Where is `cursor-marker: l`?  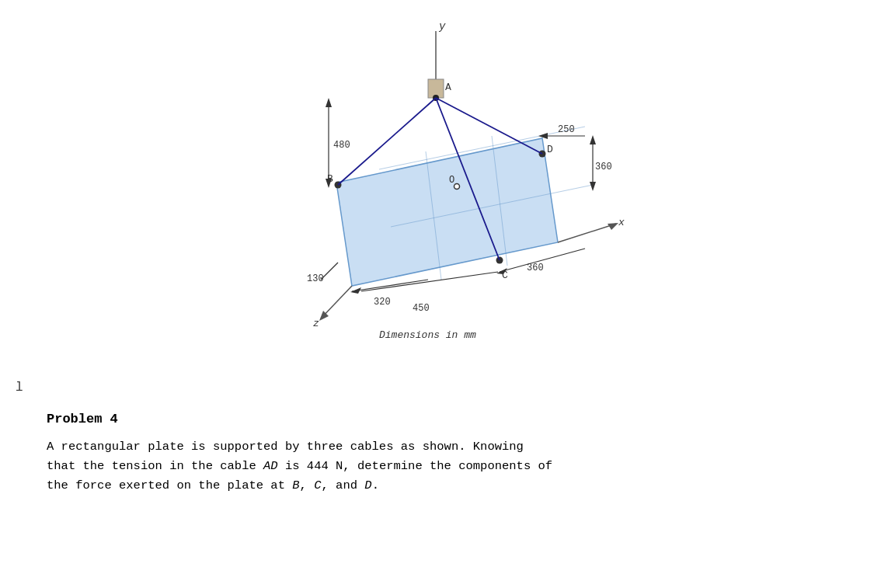
cursor-marker: l is located at coordinates (19, 388).